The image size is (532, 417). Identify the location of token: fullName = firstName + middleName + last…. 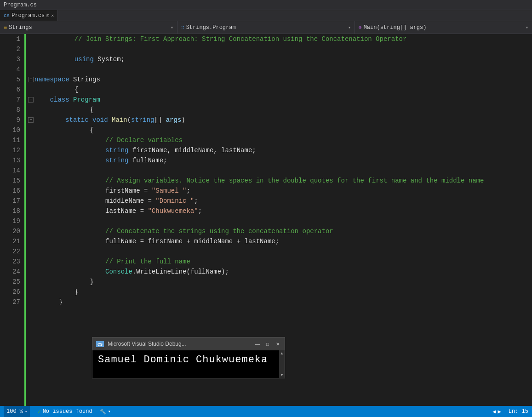
(154, 241).